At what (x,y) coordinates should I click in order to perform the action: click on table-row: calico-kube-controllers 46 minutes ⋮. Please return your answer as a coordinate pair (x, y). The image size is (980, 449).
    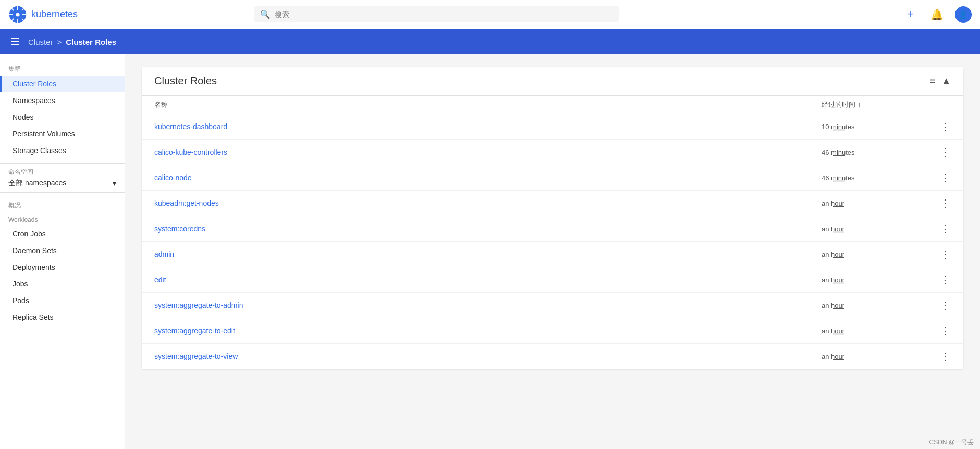
    Looking at the image, I should click on (553, 152).